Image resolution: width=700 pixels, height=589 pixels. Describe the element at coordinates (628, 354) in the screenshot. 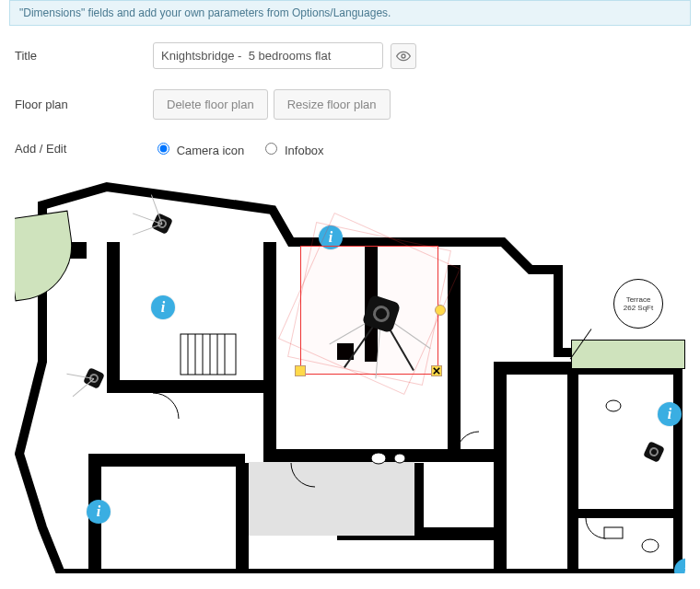

I see `garden-patch-right` at that location.